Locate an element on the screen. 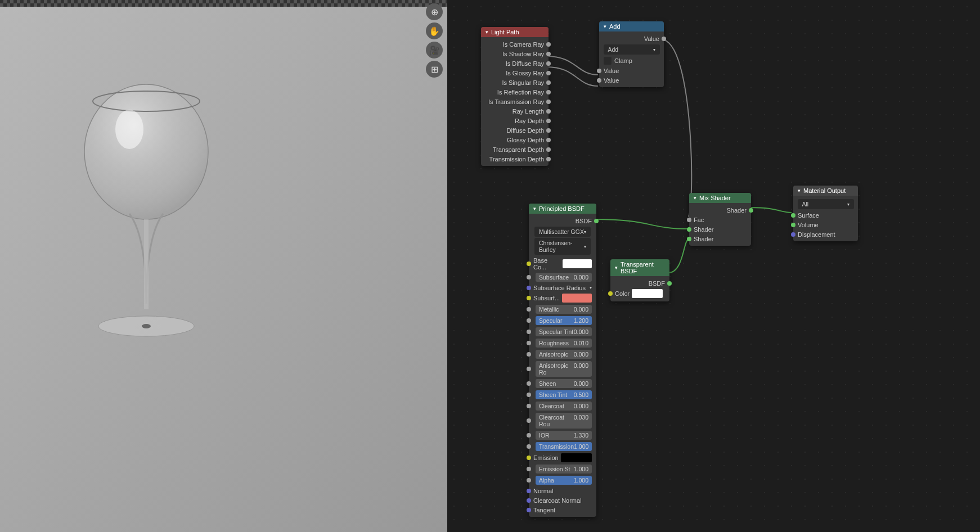 Image resolution: width=980 pixels, height=532 pixels. node-header: ▾ Material Output is located at coordinates (826, 191).